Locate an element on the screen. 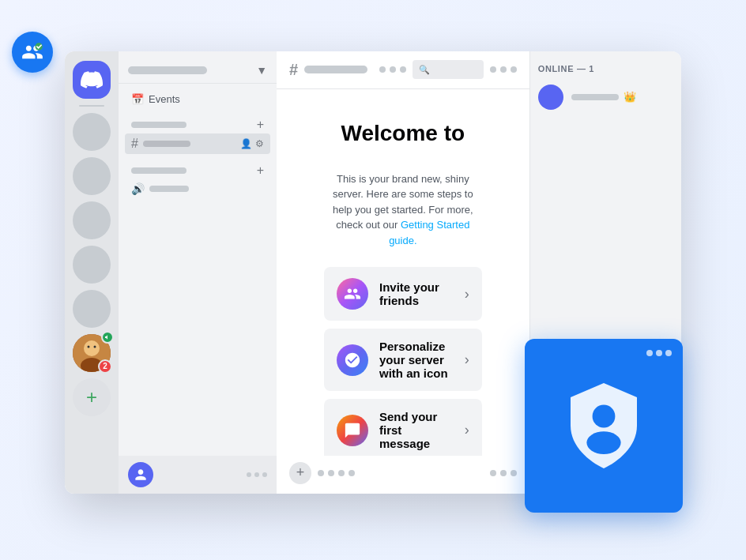 The width and height of the screenshot is (746, 560). invite-chevron-icon: › is located at coordinates (467, 294).